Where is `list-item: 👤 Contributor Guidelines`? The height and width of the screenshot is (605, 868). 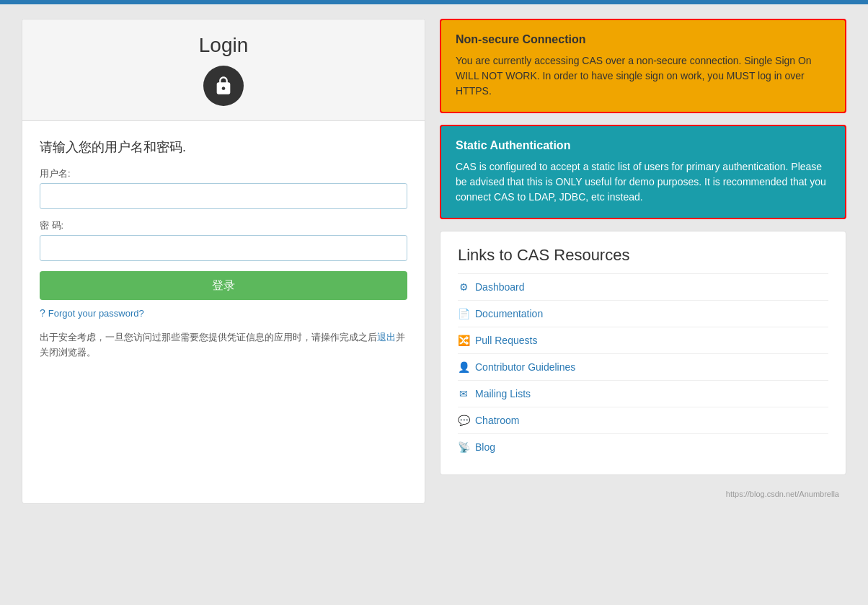
list-item: 👤 Contributor Guidelines is located at coordinates (643, 366).